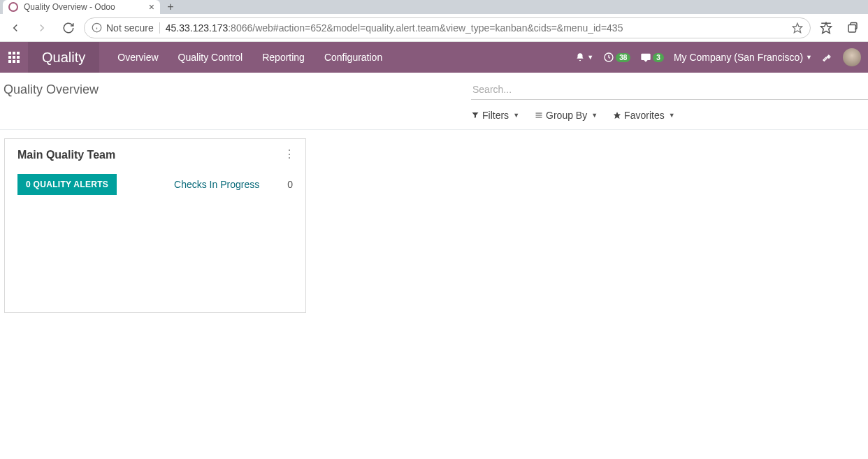 Image resolution: width=868 pixels, height=459 pixels. I want to click on search-box, so click(670, 89).